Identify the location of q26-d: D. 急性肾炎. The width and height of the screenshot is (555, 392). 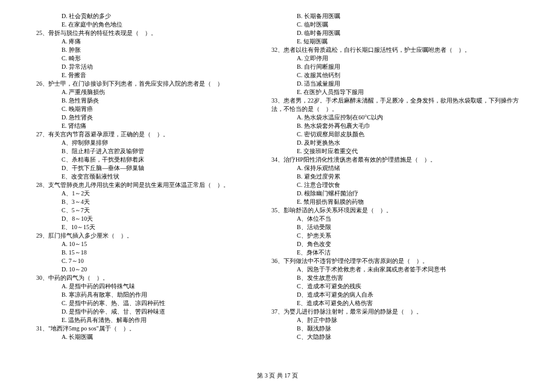
(148, 118).